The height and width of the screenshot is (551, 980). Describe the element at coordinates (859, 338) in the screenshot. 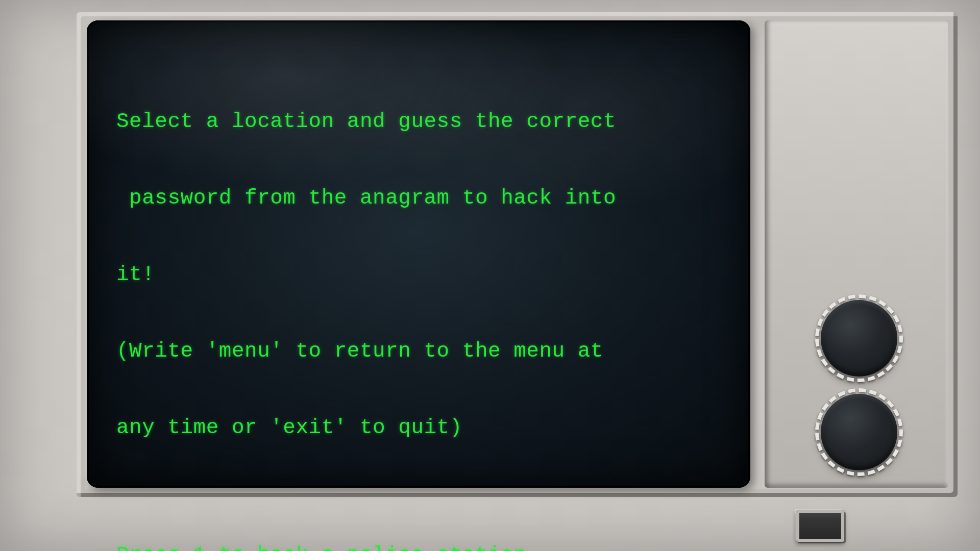

I see `brightness-knob` at that location.